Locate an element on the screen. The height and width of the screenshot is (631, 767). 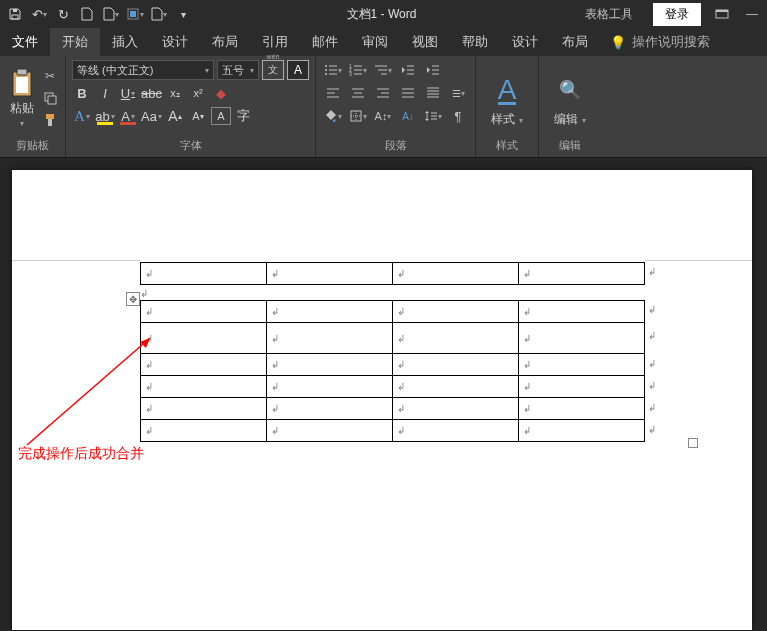
tab-review: 审阅 is located at coordinates (375, 42).